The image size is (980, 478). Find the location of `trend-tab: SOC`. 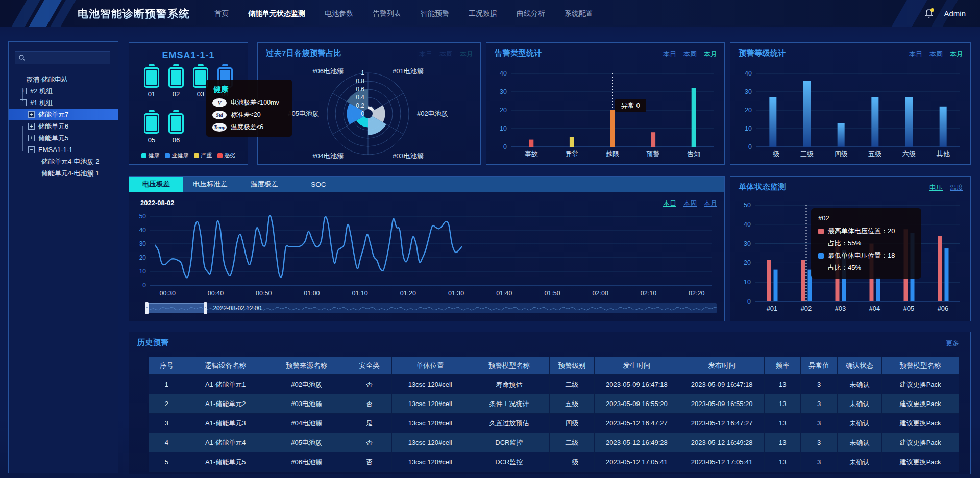

trend-tab: SOC is located at coordinates (318, 184).